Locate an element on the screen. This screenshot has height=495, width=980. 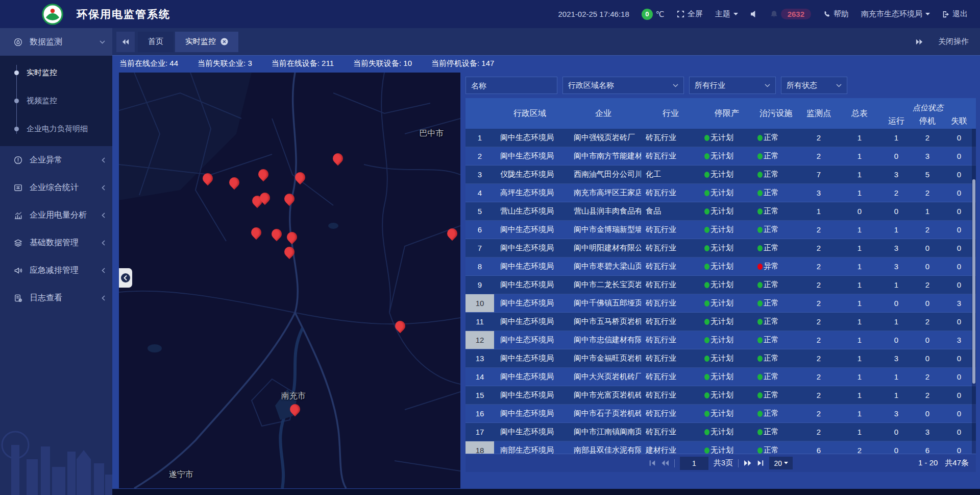
logout-button: 退出 is located at coordinates (955, 14).